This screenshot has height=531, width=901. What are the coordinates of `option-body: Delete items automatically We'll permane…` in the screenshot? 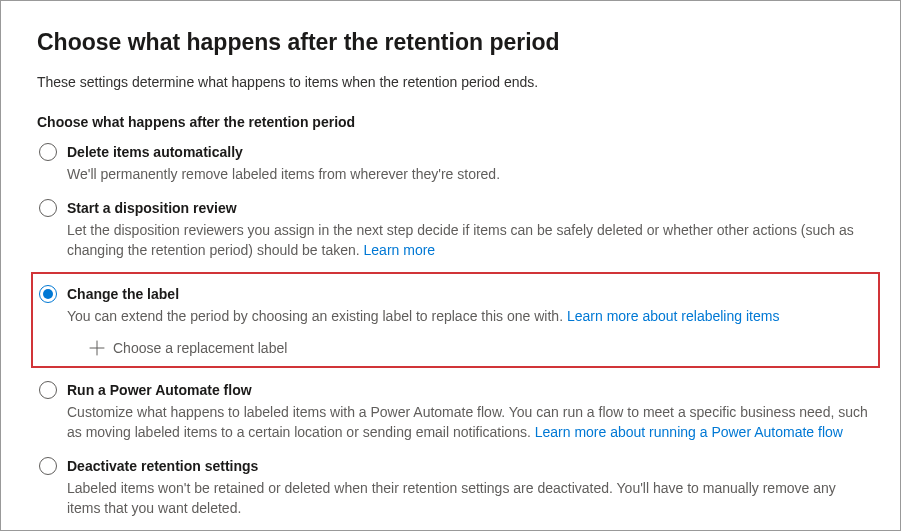 It's located at (468, 163).